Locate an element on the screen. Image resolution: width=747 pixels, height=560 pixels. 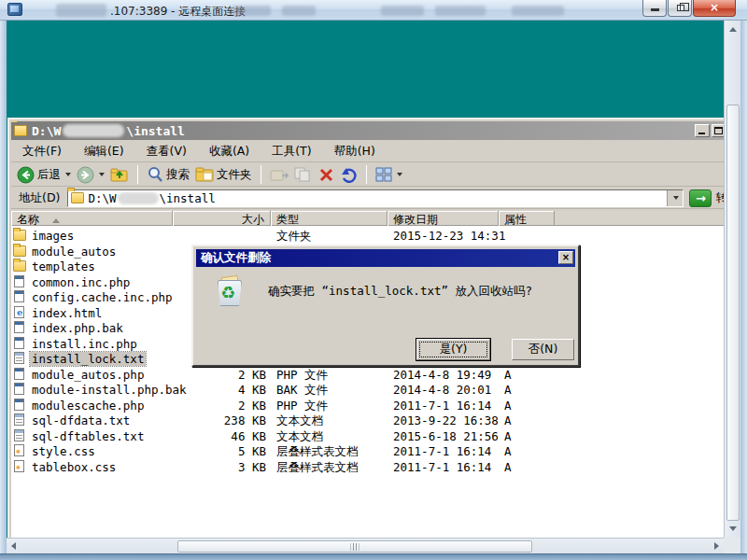
file-row: sql-dftables.txt46 KB文本文档2015-6-18 21:56… is located at coordinates (368, 437).